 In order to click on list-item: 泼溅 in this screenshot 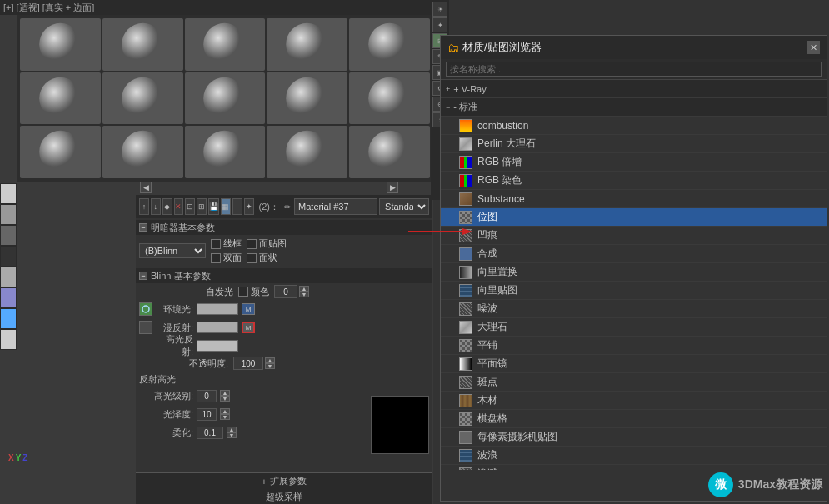, I will do `click(633, 467)`.